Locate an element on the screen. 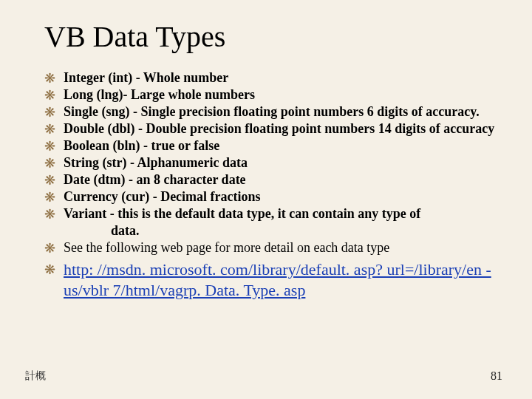  list-item: ❋ Integer (int) - Whole number is located at coordinates (273, 78).